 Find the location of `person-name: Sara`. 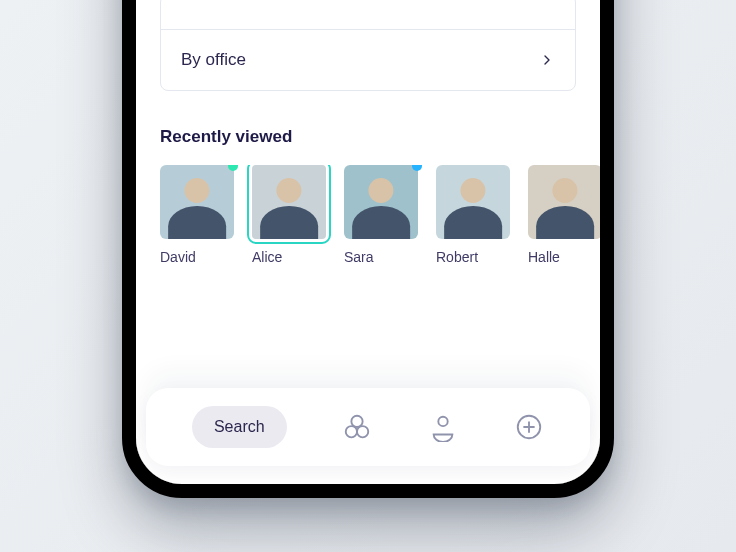

person-name: Sara is located at coordinates (381, 257).